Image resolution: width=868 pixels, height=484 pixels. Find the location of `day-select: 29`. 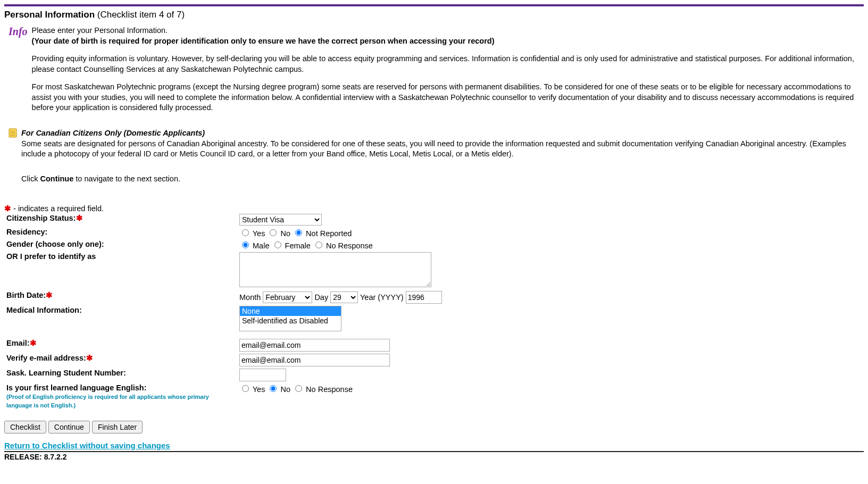

day-select: 29 is located at coordinates (344, 297).